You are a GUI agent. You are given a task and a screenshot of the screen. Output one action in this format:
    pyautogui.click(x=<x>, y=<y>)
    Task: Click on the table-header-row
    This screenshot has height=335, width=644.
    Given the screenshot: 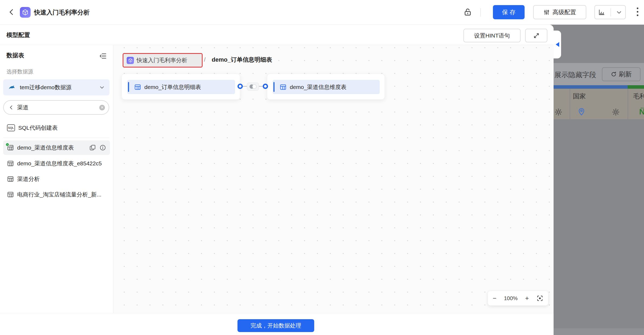 What is the action you would take?
    pyautogui.click(x=599, y=104)
    